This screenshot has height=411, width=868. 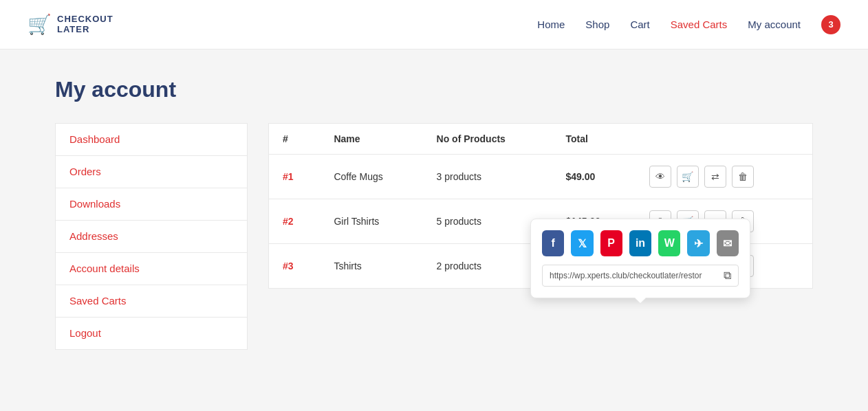 I want to click on share-email-button: ✉, so click(x=728, y=243).